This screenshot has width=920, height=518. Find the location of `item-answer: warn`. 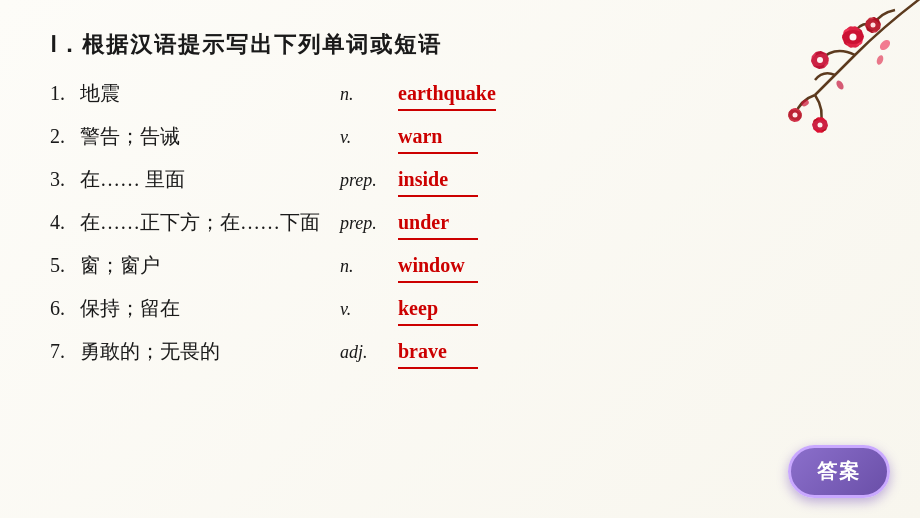

item-answer: warn is located at coordinates (438, 138).